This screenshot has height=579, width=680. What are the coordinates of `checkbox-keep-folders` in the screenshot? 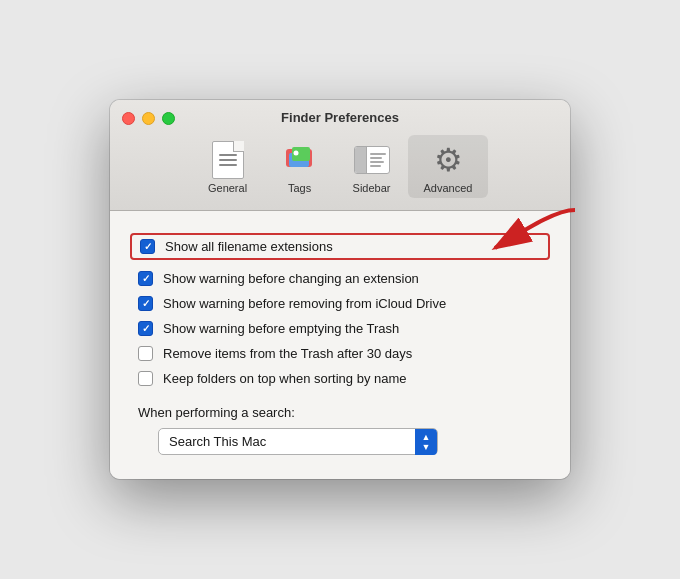 It's located at (146, 378).